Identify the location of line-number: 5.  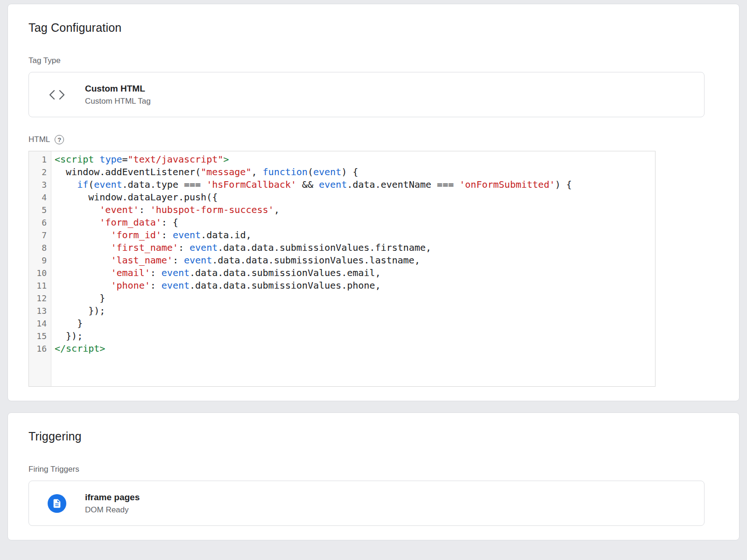
(38, 210).